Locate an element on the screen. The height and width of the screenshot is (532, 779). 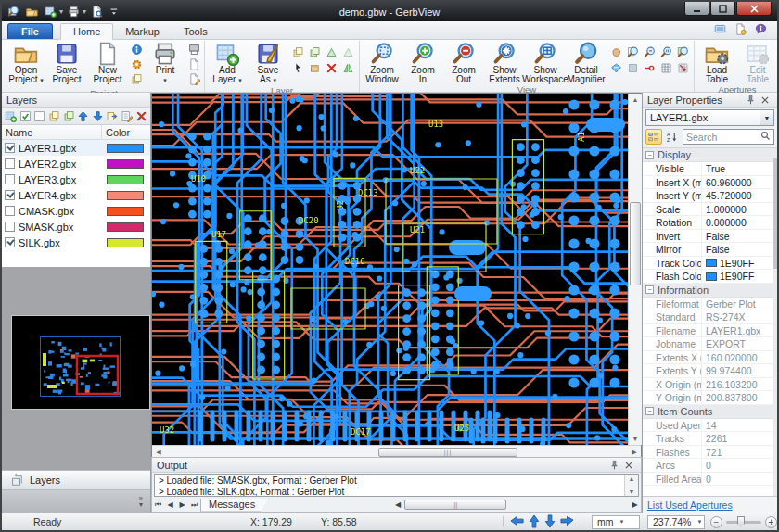
zoom-slider is located at coordinates (744, 523).